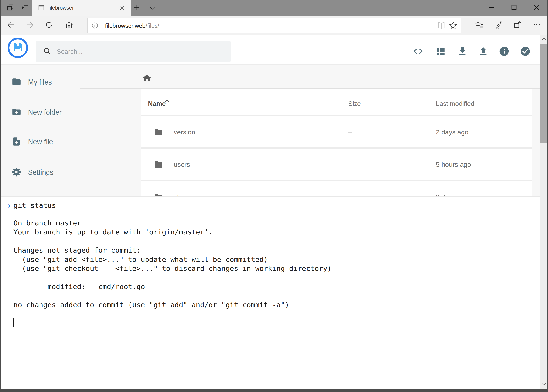 This screenshot has width=548, height=392. I want to click on refresh-button, so click(49, 25).